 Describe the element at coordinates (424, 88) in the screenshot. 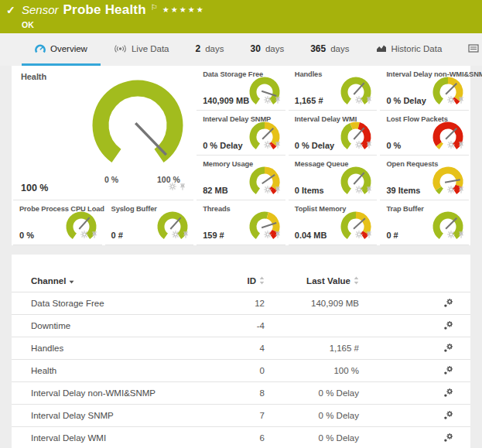

I see `gauge-tile-interval-delay-non-wmi-snmp: Interval Delay non-WMI&SNMP0 % Delay` at that location.